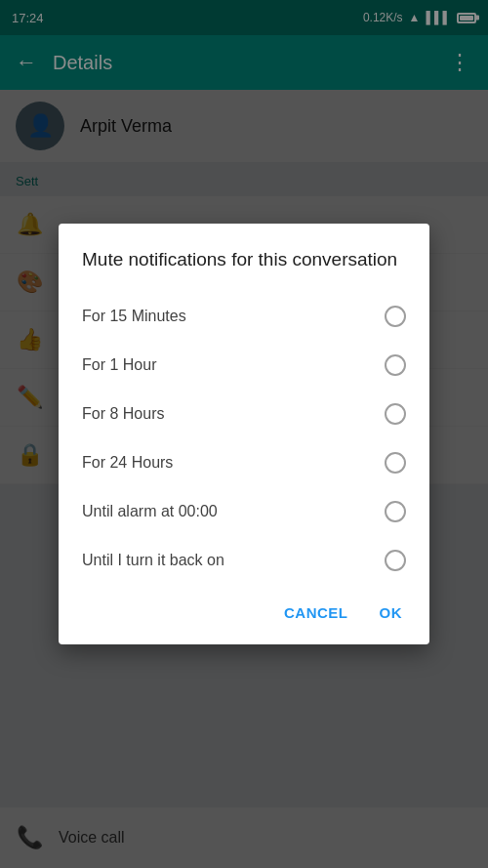  What do you see at coordinates (119, 365) in the screenshot?
I see `option-1hour-label: For 1 Hour` at bounding box center [119, 365].